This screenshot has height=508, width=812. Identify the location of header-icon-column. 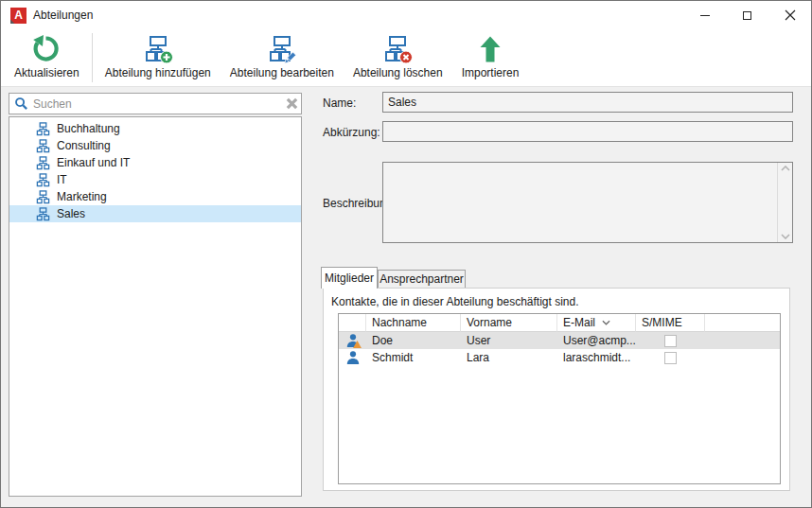
(352, 324).